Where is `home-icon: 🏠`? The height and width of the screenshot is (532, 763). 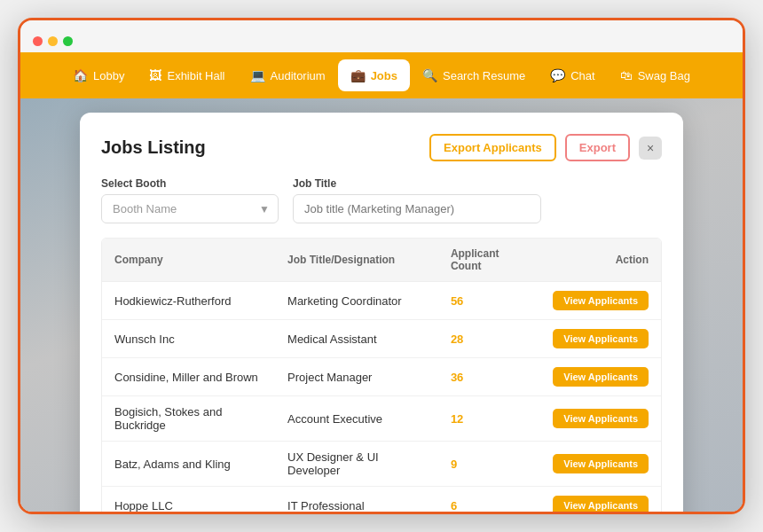
home-icon: 🏠 is located at coordinates (80, 75).